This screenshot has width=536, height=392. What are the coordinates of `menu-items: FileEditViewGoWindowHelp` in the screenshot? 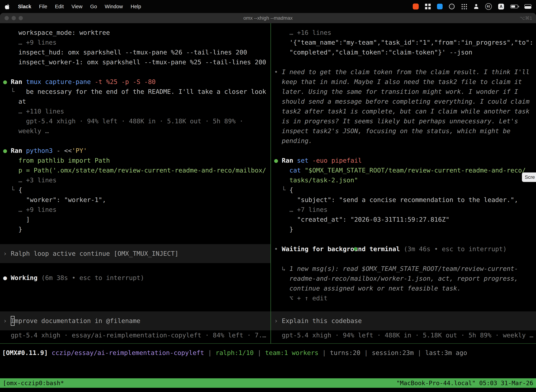 It's located at (90, 7).